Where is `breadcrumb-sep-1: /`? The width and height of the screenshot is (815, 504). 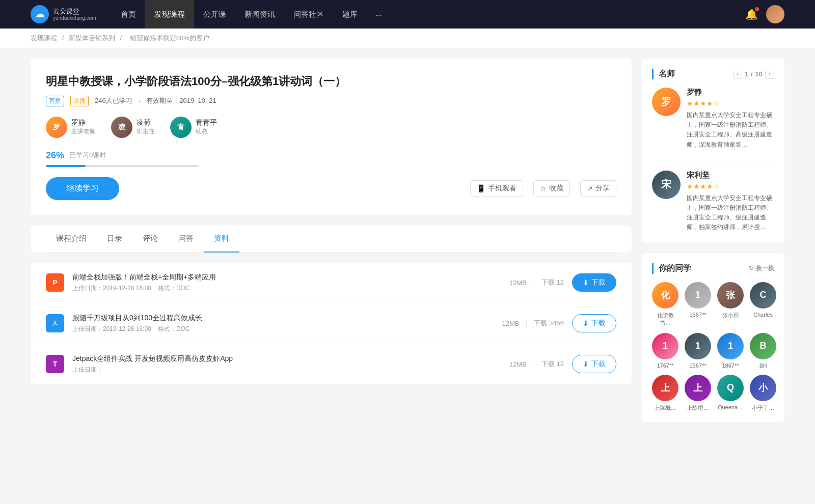 breadcrumb-sep-1: / is located at coordinates (121, 38).